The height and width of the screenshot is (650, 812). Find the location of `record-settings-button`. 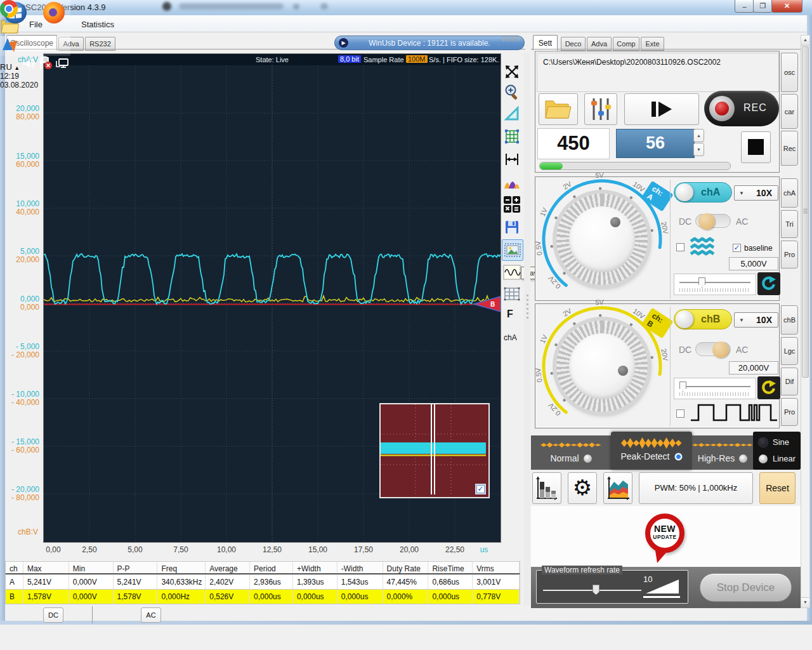

record-settings-button is located at coordinates (601, 109).